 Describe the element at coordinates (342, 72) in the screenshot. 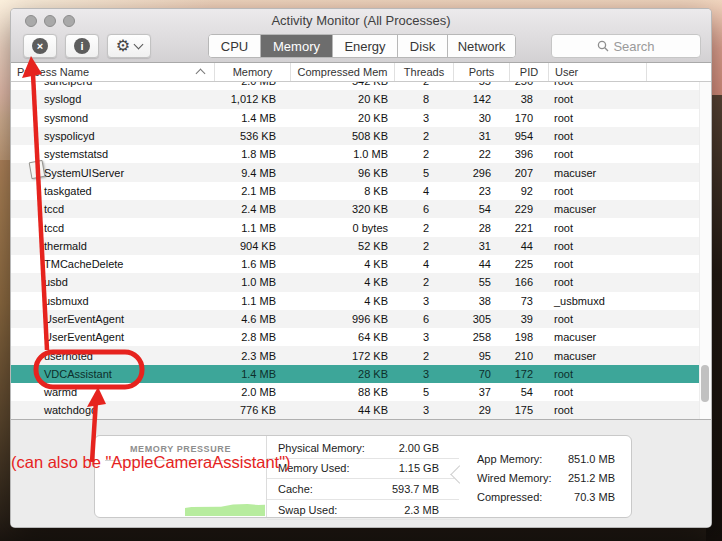

I see `column-header-compressed-mem: Compressed Mem` at that location.